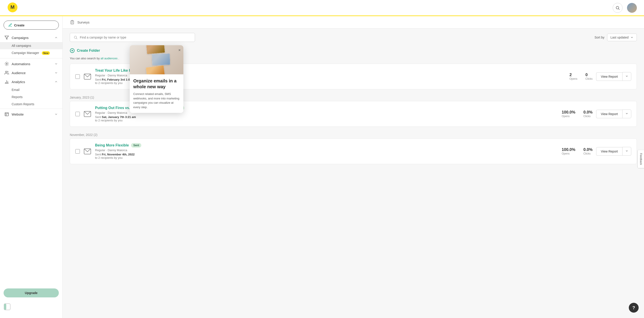 This screenshot has height=318, width=644. What do you see at coordinates (31, 307) in the screenshot?
I see `sidebar-bottom` at bounding box center [31, 307].